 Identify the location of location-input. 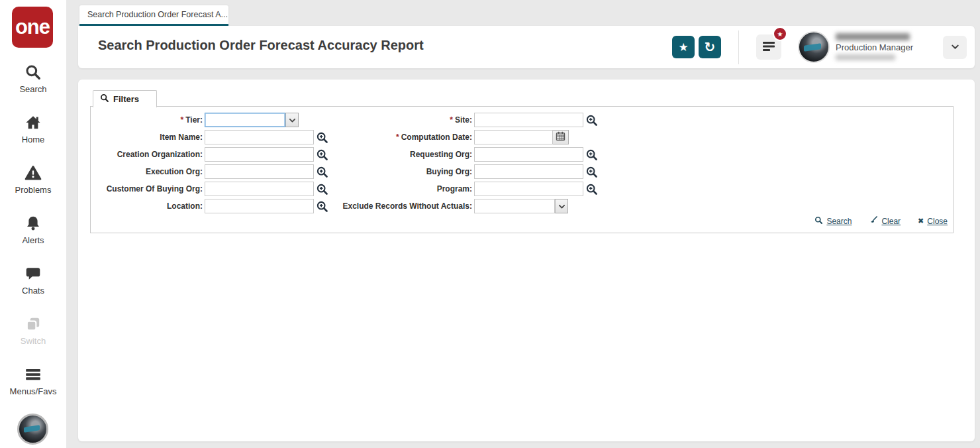
(260, 206).